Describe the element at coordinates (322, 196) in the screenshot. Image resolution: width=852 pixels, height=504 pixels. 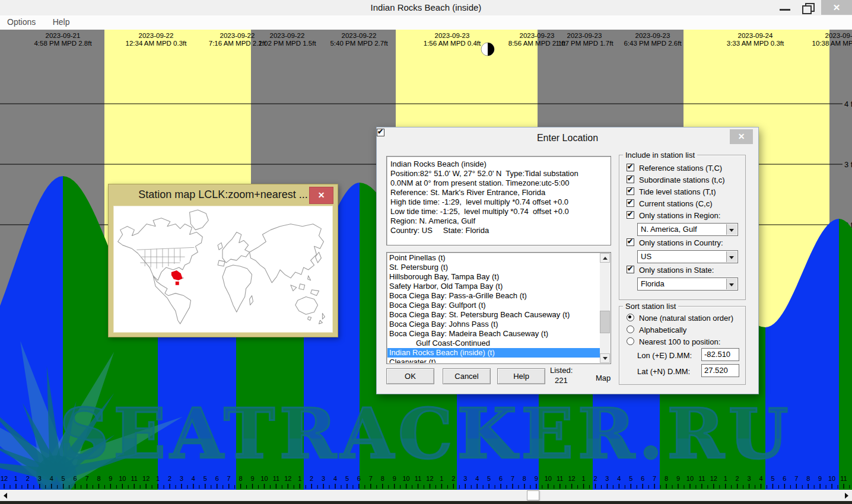
I see `station-map-close-button: ✕` at that location.